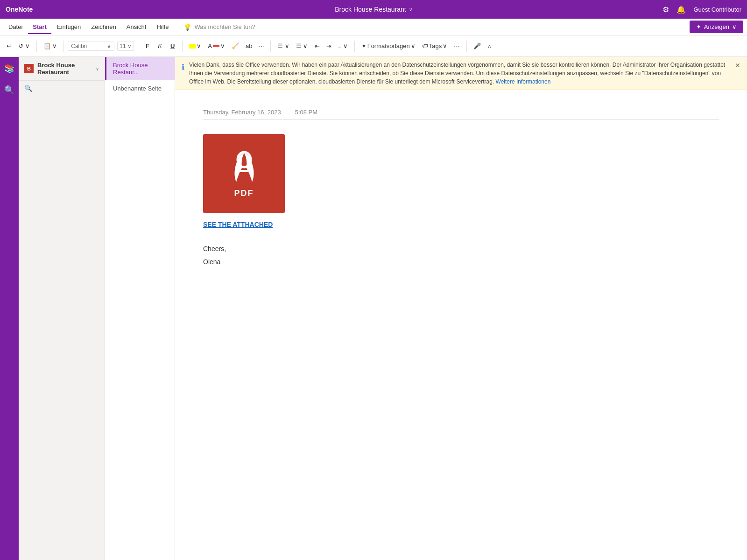 Image resolution: width=747 pixels, height=560 pixels. Describe the element at coordinates (244, 174) in the screenshot. I see `pdf-icon-container: PDF` at that location.